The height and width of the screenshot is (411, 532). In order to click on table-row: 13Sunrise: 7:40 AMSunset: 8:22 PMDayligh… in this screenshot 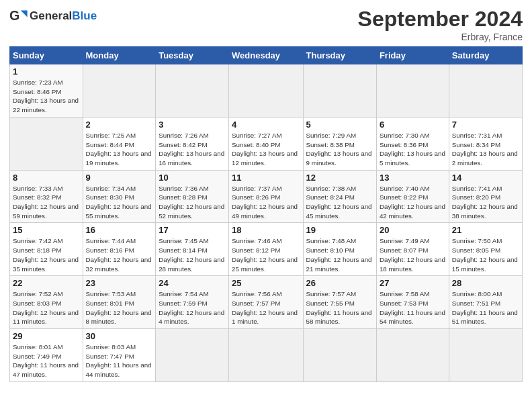, I will do `click(412, 196)`.